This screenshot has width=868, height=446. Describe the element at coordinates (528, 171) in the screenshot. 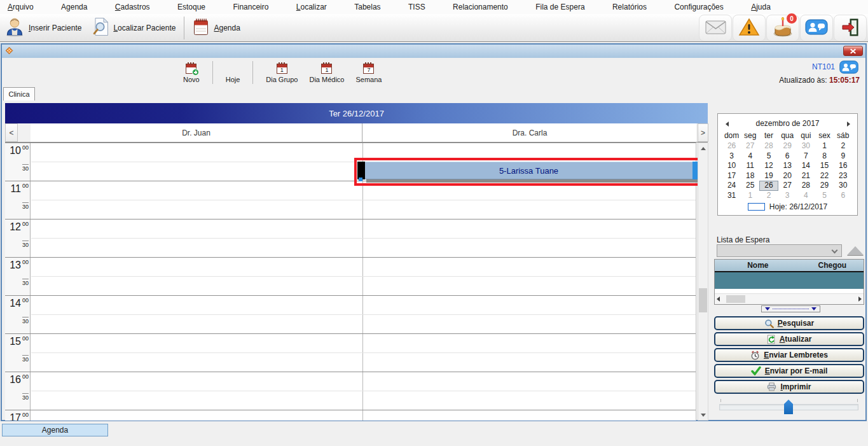

I see `appointment-bar: 5-Larissa Tuane` at that location.